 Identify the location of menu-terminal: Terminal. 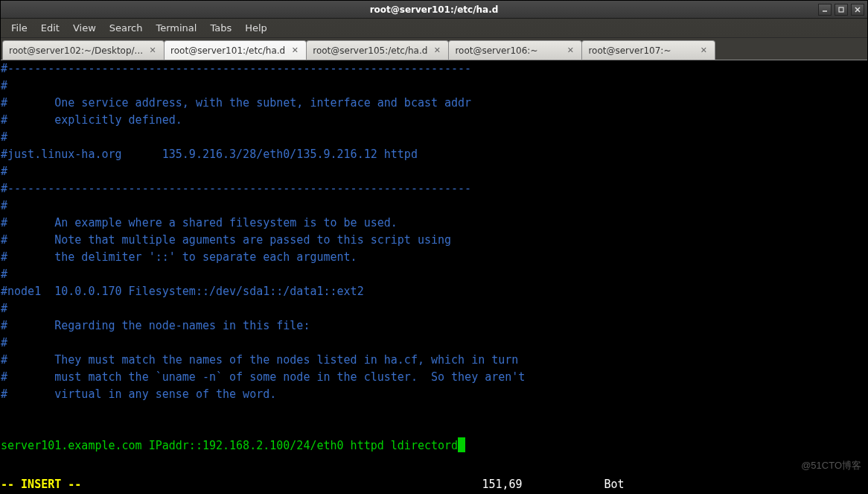
(176, 28).